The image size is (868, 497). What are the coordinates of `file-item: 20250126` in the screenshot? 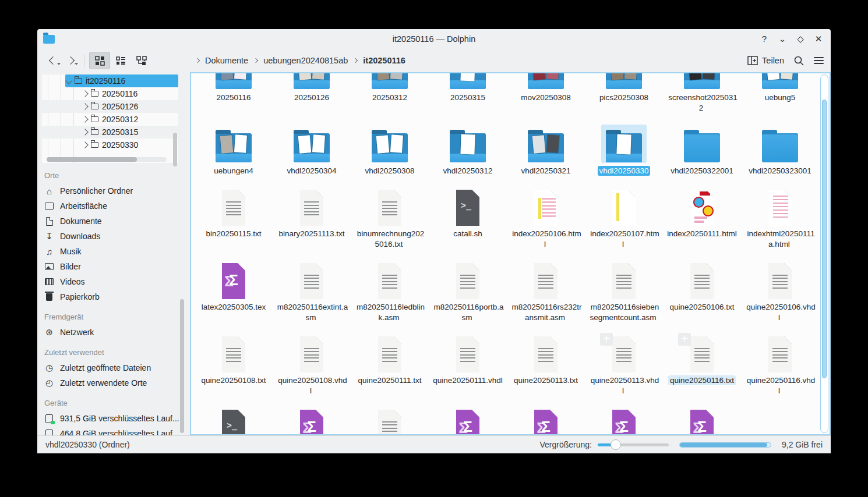 It's located at (312, 93).